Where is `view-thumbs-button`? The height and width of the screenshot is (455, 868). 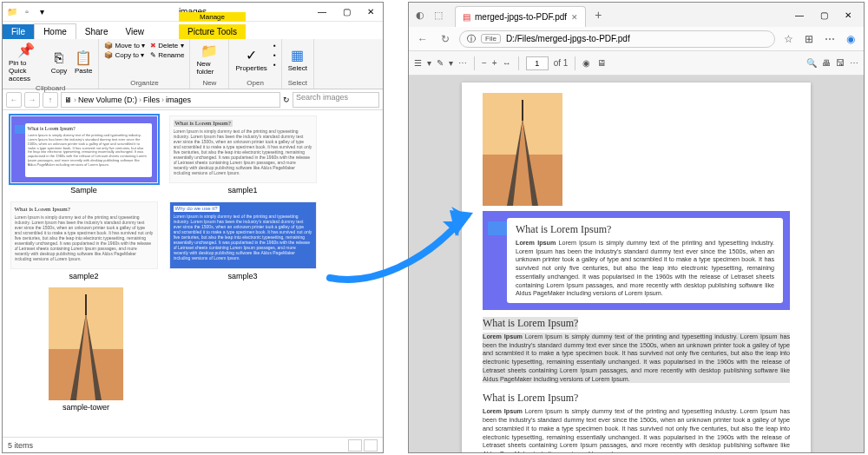 view-thumbs-button is located at coordinates (371, 445).